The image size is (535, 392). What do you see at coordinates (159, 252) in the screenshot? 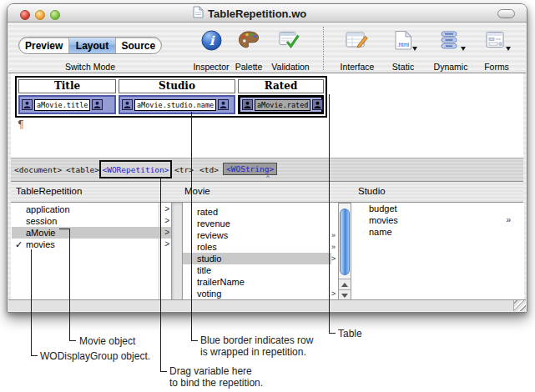
I see `column-divider` at bounding box center [159, 252].